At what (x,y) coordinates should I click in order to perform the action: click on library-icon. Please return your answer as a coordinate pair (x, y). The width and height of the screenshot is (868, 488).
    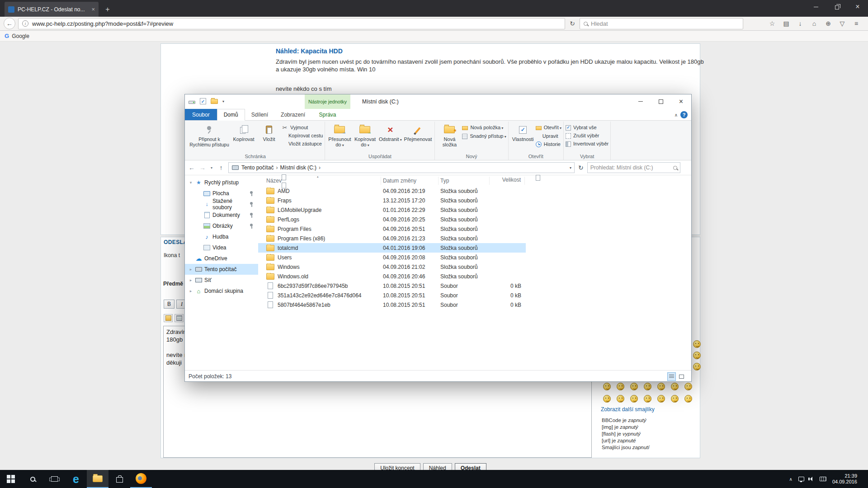
    Looking at the image, I should click on (786, 23).